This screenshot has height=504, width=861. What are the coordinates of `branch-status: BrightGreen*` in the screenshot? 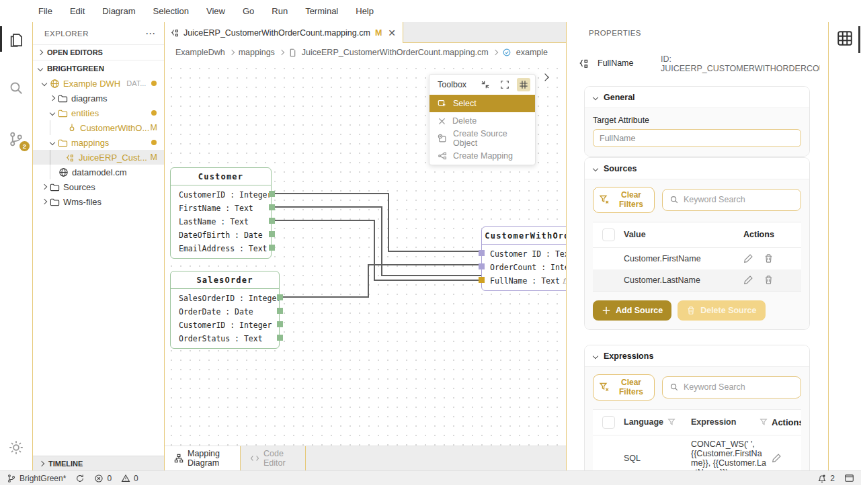 It's located at (36, 478).